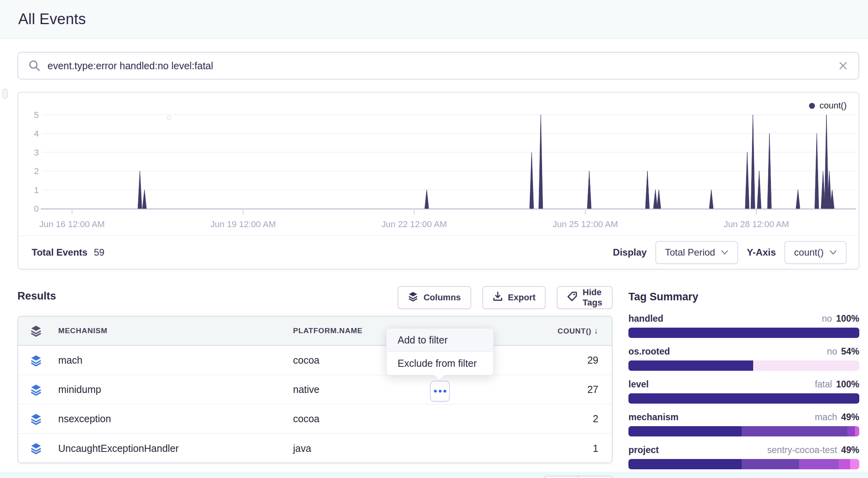 Image resolution: width=868 pixels, height=478 pixels. What do you see at coordinates (824, 384) in the screenshot?
I see `tag-top-value: fatal` at bounding box center [824, 384].